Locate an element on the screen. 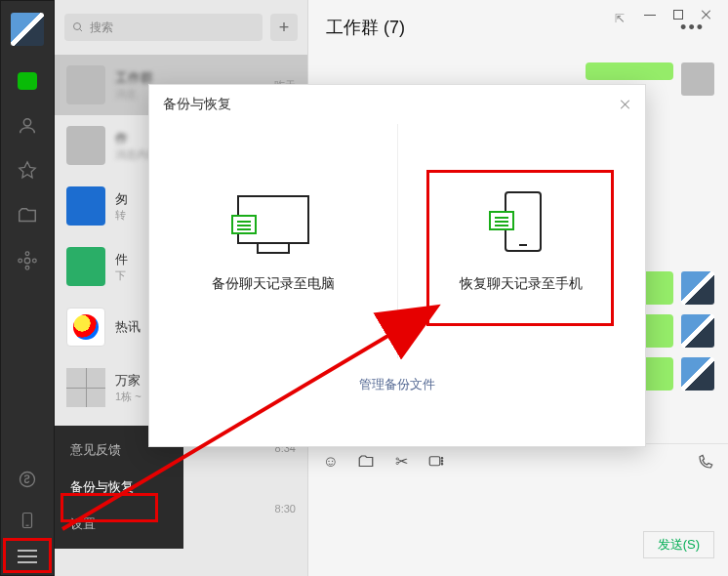 This screenshot has height=576, width=728. history-icon is located at coordinates (436, 462).